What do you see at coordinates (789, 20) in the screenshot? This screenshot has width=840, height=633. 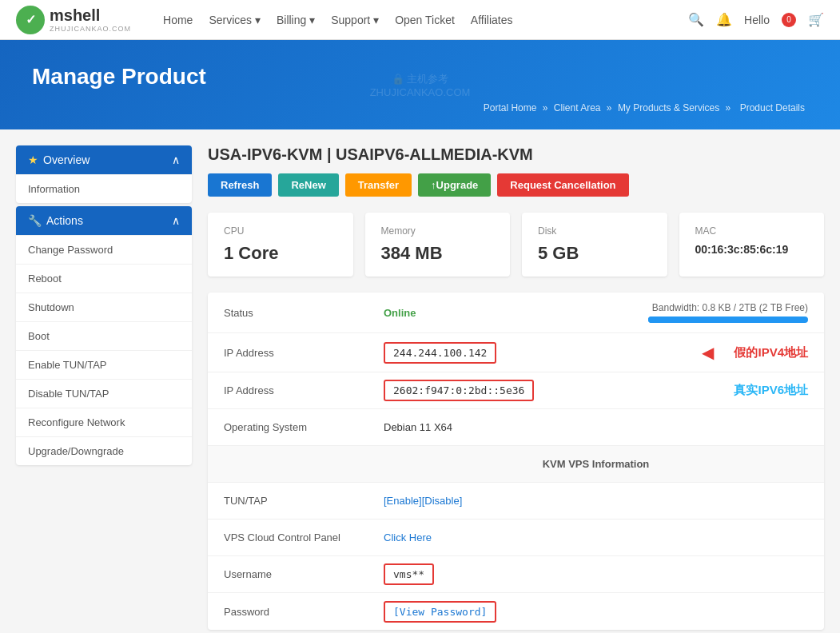 I see `cart-badge: 0` at bounding box center [789, 20].